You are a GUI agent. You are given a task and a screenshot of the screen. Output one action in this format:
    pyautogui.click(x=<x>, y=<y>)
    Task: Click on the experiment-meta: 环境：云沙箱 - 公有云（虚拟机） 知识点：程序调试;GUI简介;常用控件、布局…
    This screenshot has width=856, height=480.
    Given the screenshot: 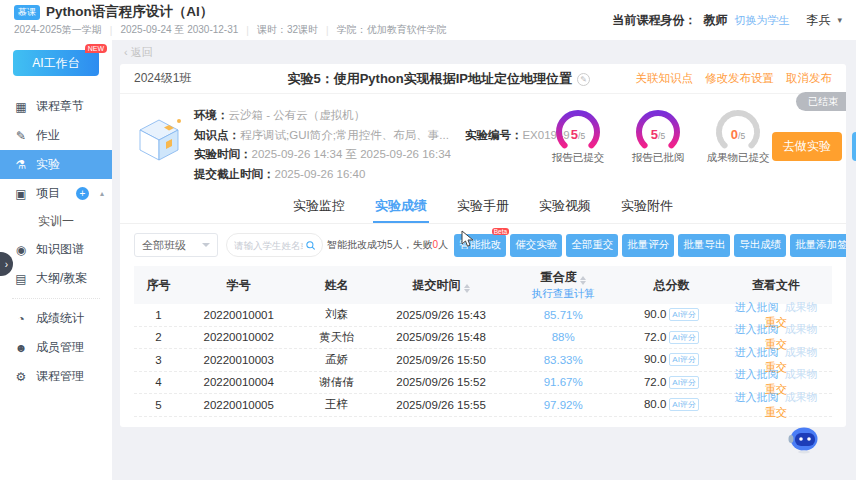 What is the action you would take?
    pyautogui.click(x=368, y=145)
    